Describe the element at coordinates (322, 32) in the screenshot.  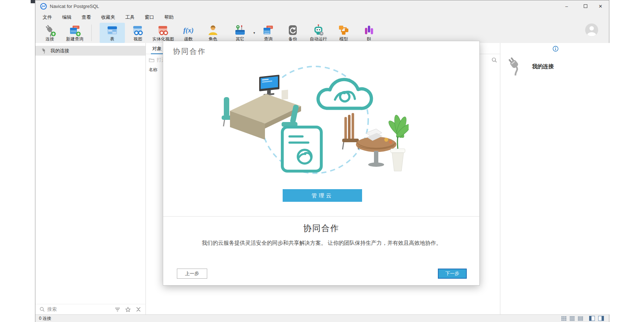
I see `toolbar: 连接 新建查询 表` at that location.